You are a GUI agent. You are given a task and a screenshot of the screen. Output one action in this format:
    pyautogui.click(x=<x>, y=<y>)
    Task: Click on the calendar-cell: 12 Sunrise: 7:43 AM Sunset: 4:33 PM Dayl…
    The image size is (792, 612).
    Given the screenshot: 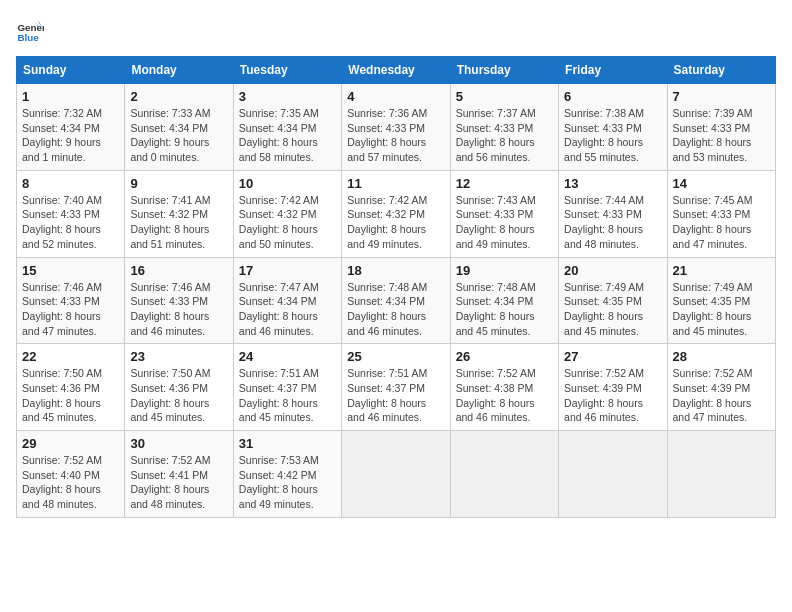 What is the action you would take?
    pyautogui.click(x=504, y=214)
    